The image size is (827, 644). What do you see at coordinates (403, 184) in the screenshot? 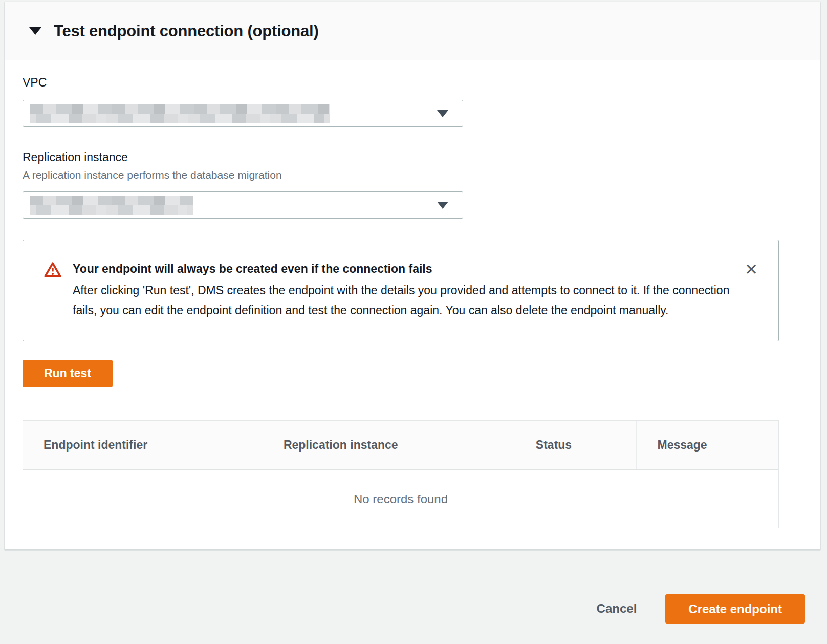
I see `replication-instance-field: Replication instance A replication insta…` at bounding box center [403, 184].